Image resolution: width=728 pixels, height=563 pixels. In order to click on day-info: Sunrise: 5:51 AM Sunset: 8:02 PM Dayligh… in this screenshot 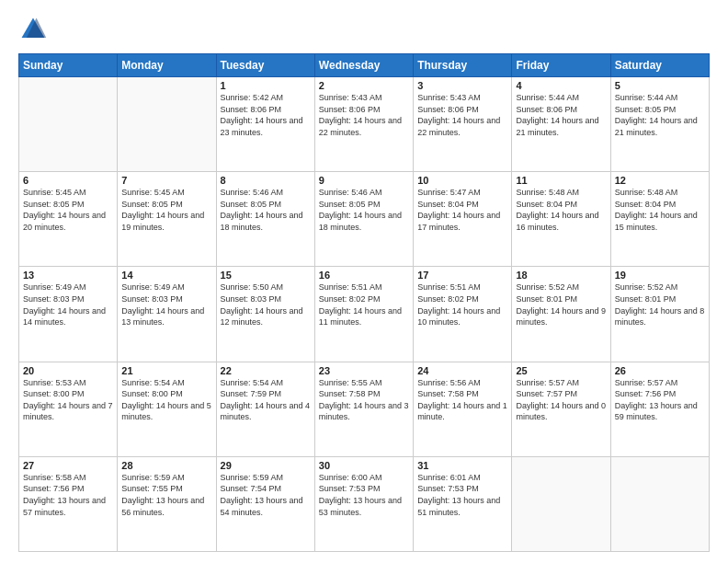, I will do `click(364, 304)`.